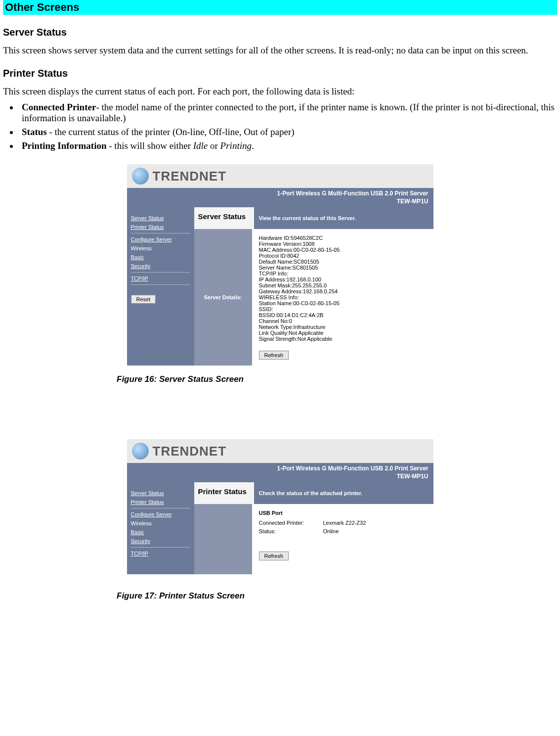  What do you see at coordinates (343, 256) in the screenshot?
I see `detail-line: Protocol ID:8042` at bounding box center [343, 256].